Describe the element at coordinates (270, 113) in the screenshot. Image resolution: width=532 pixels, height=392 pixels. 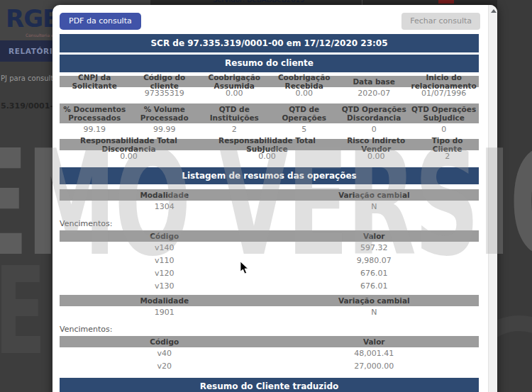
I see `stats-table-header: % Documentos Processados % Volume Proces…` at that location.